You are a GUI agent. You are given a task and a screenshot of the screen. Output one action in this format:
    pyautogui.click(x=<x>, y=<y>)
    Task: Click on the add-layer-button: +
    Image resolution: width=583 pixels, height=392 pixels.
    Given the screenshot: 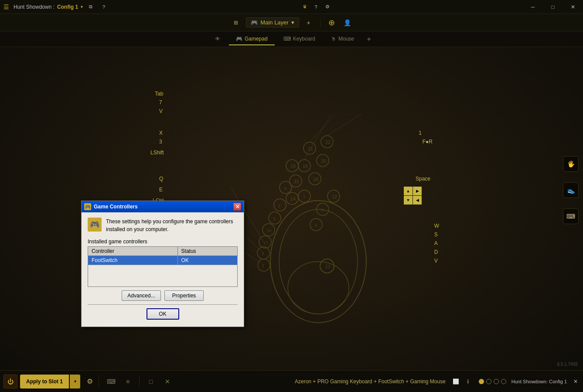 What is the action you would take?
    pyautogui.click(x=309, y=23)
    